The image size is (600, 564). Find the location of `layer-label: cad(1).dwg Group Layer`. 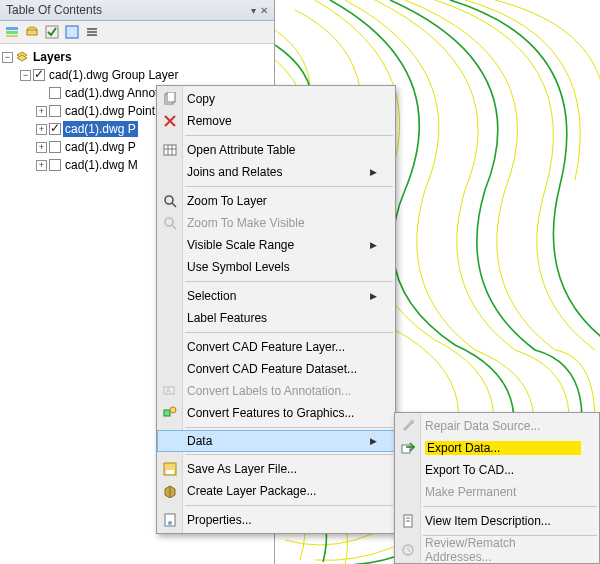

layer-label: cad(1).dwg Group Layer is located at coordinates (114, 75).